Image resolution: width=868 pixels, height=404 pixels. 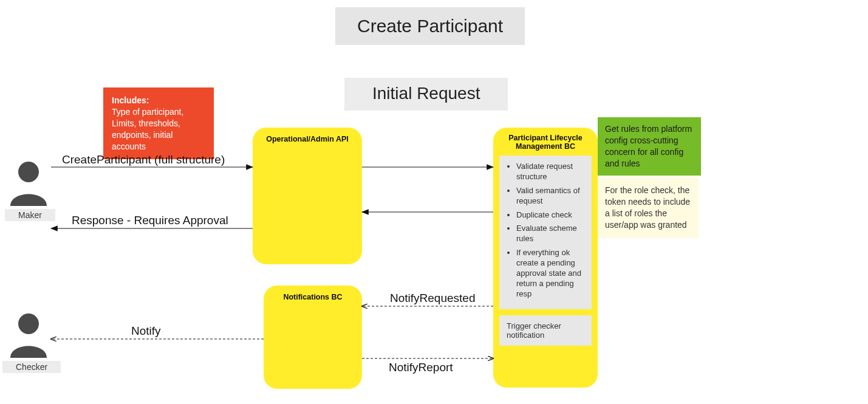 What do you see at coordinates (307, 196) in the screenshot?
I see `block-api: Operational/Admin API` at bounding box center [307, 196].